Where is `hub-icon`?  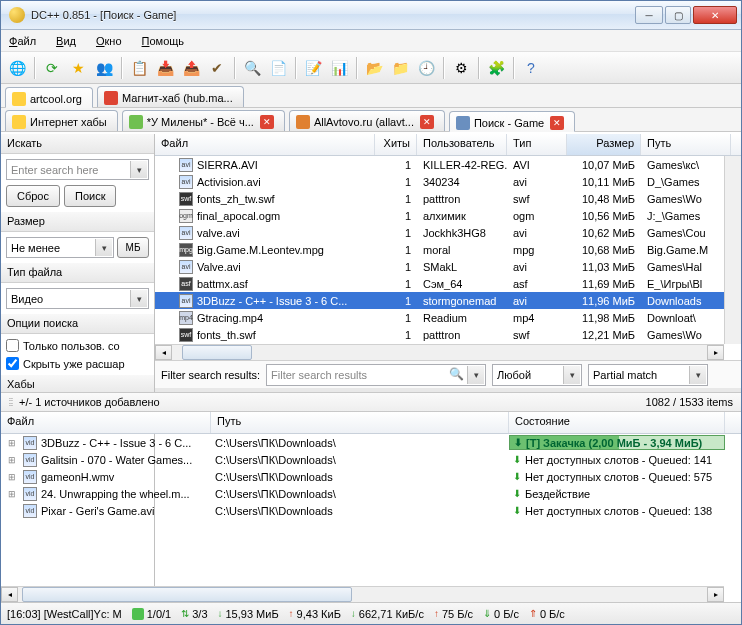 hub-icon is located at coordinates (19, 122).